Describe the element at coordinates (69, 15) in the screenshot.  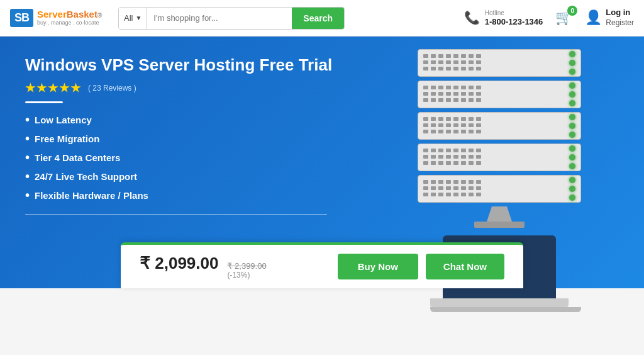
I see `logo-name: ServerBasket®` at that location.